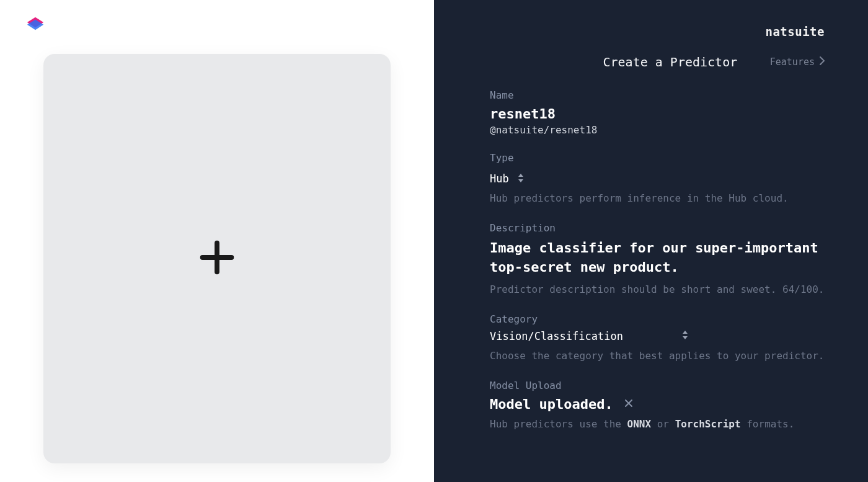 Image resolution: width=868 pixels, height=482 pixels. What do you see at coordinates (557, 336) in the screenshot?
I see `category-value: Vision/Classification` at bounding box center [557, 336].